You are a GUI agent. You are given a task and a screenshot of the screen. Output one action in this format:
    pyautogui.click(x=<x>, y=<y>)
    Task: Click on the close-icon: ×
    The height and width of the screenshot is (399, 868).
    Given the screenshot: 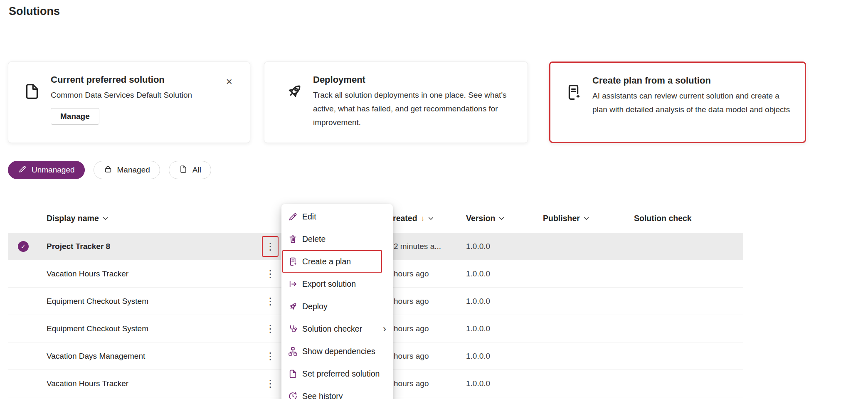 What is the action you would take?
    pyautogui.click(x=229, y=81)
    